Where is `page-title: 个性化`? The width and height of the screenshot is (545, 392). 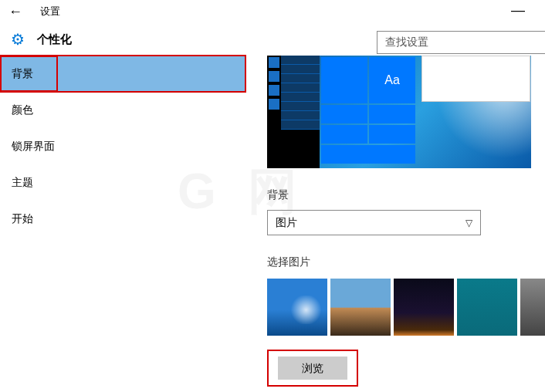
page-title: 个性化 is located at coordinates (54, 40).